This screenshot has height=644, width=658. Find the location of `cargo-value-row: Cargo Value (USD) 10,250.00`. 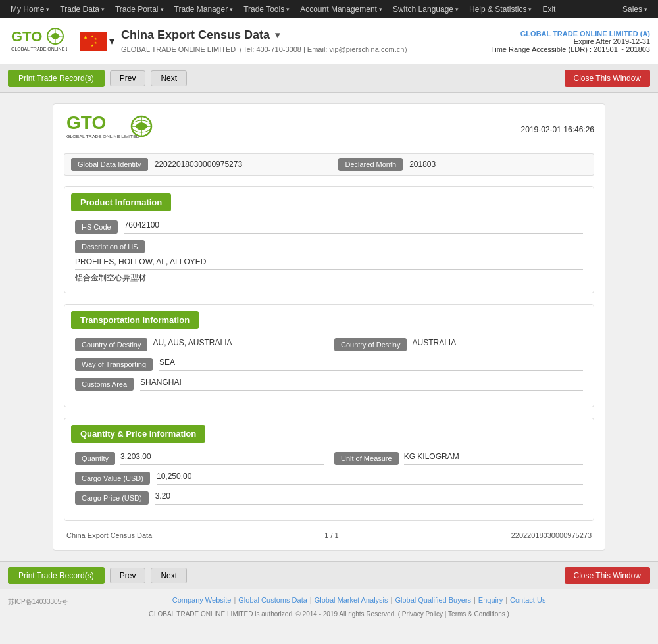

cargo-value-row: Cargo Value (USD) 10,250.00 is located at coordinates (329, 478).